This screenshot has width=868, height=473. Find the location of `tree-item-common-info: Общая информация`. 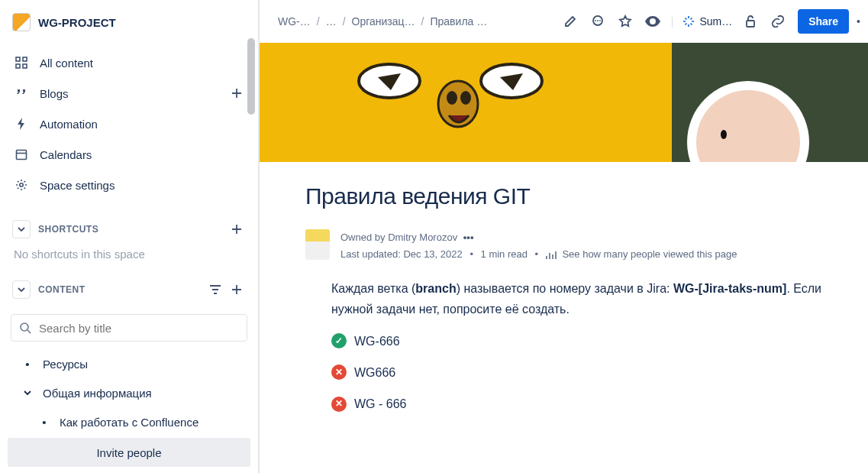

tree-item-common-info: Общая информация is located at coordinates (129, 393).